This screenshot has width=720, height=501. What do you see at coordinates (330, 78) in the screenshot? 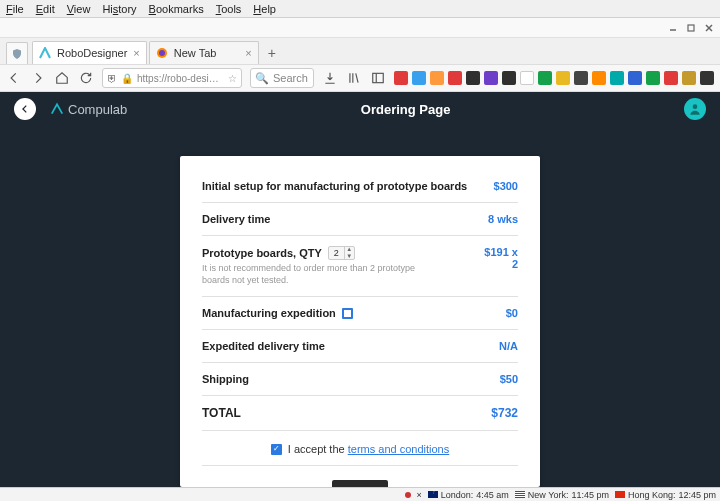
I see `downloads-icon` at bounding box center [330, 78].